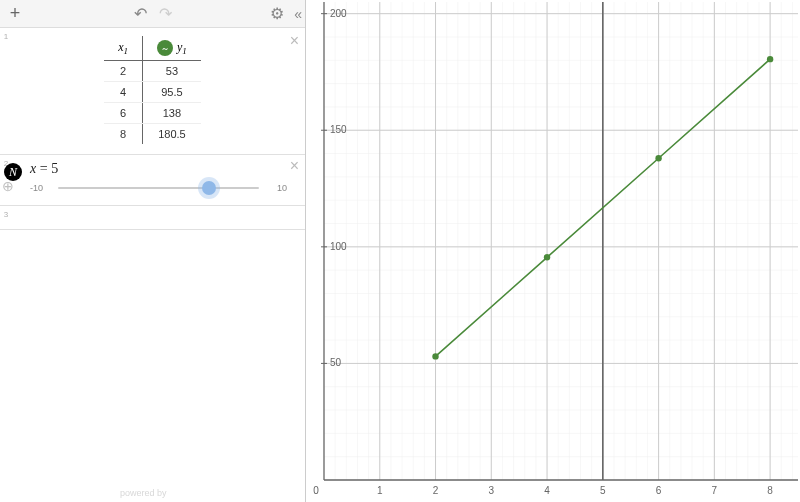 Image resolution: width=800 pixels, height=502 pixels. What do you see at coordinates (152, 180) in the screenshot?
I see `expression-row-slider: 2 N × x = 5 -10 10` at bounding box center [152, 180].